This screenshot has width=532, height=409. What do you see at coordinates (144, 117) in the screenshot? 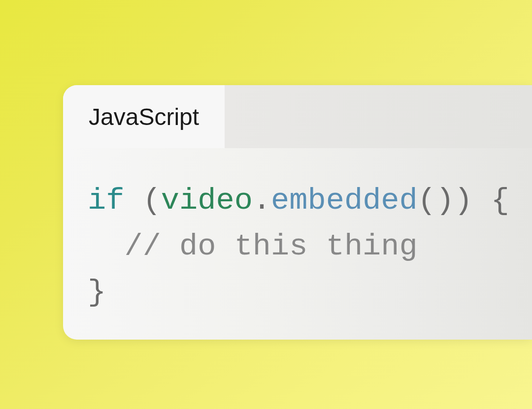
I see `language-label: JavaScript` at bounding box center [144, 117].